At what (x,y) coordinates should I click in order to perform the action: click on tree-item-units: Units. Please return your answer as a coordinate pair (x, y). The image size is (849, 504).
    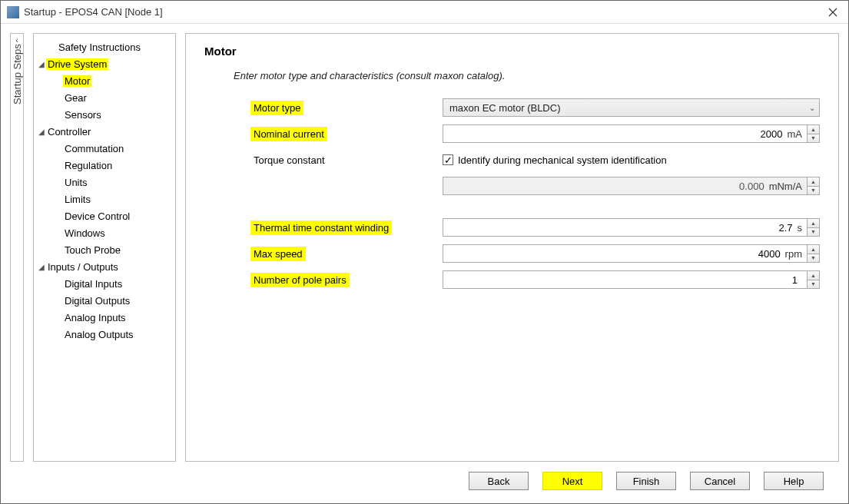
    Looking at the image, I should click on (104, 182).